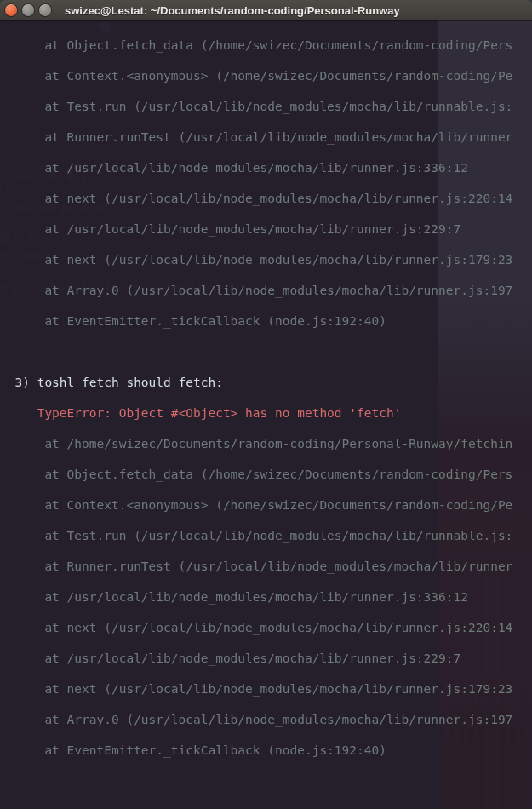  I want to click on window-title: swizec@Lestat: ~/Documents/random-coding…, so click(232, 10).